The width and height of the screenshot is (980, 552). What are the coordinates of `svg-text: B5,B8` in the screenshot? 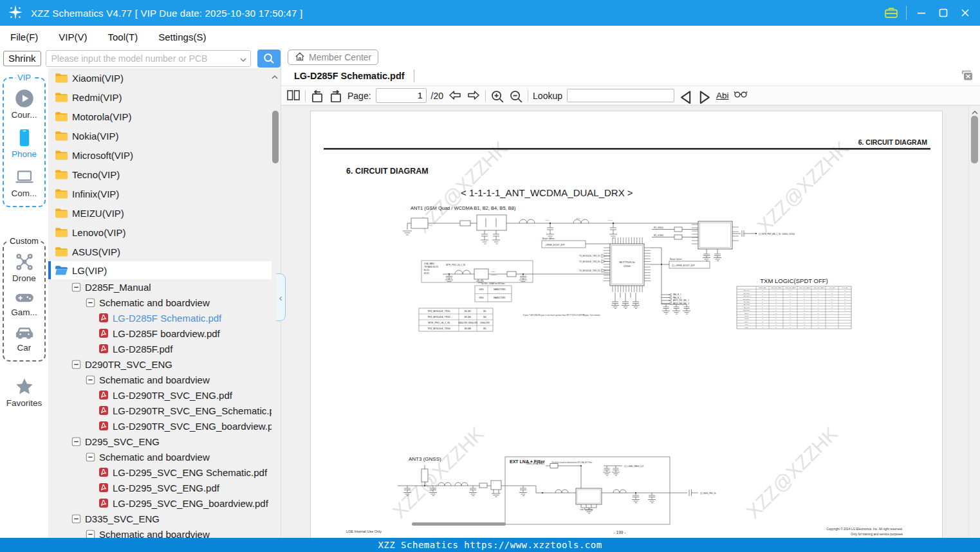 It's located at (468, 329).